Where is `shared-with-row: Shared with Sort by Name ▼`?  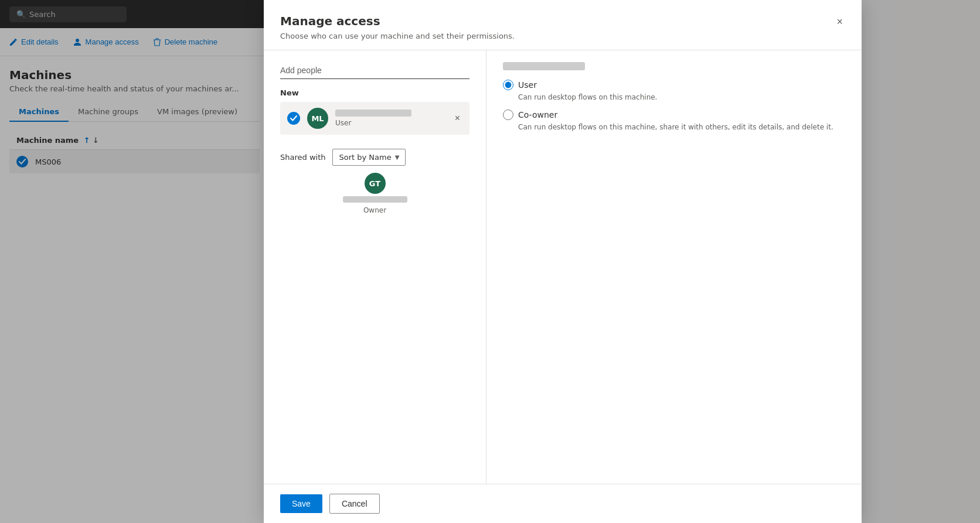 shared-with-row: Shared with Sort by Name ▼ is located at coordinates (375, 157).